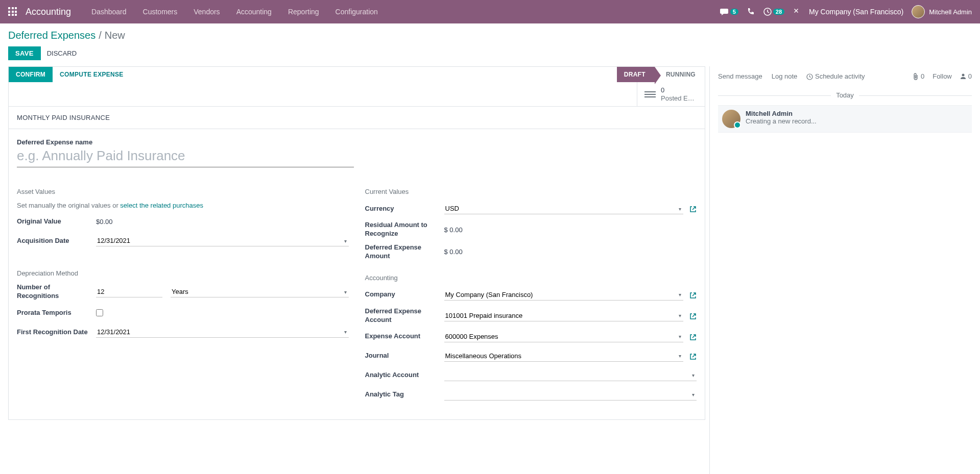 This screenshot has height=474, width=980. I want to click on message-text: Creating a new record..., so click(857, 121).